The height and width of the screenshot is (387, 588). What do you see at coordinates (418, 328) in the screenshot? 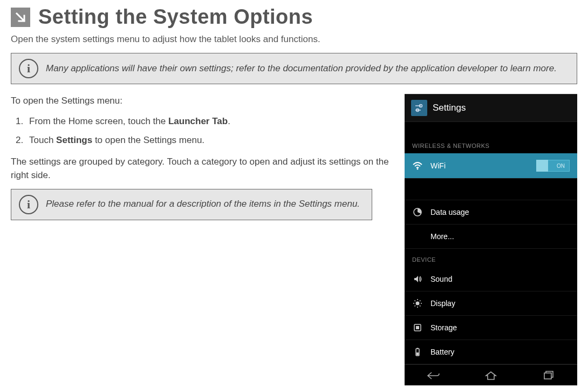
I see `storage-icon` at bounding box center [418, 328].